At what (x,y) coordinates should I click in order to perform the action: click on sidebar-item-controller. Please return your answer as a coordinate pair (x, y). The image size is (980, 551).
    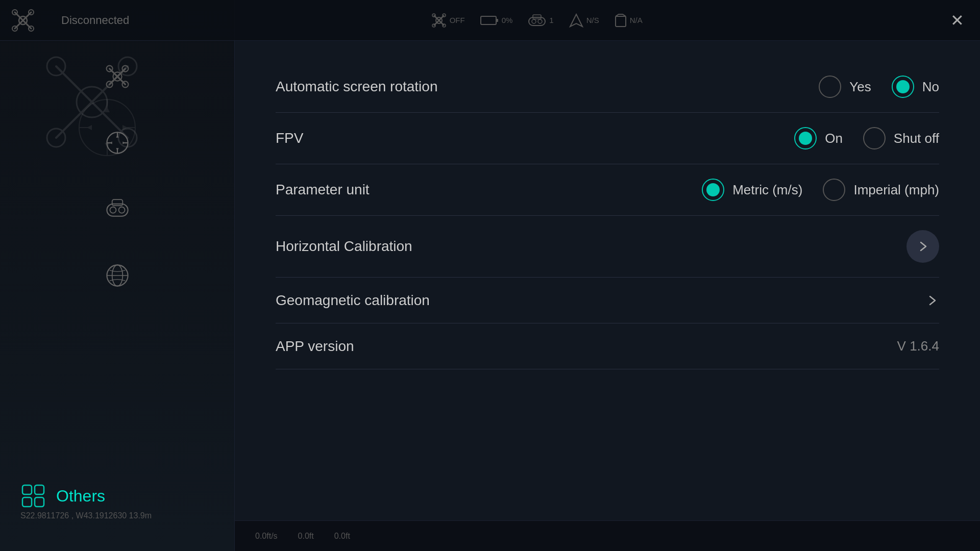
    Looking at the image, I should click on (117, 209).